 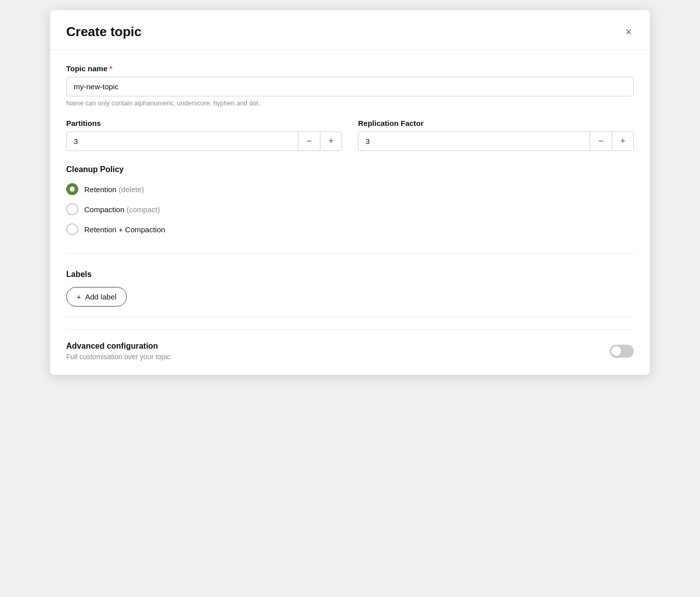 What do you see at coordinates (72, 189) in the screenshot?
I see `retention-radio-inner` at bounding box center [72, 189].